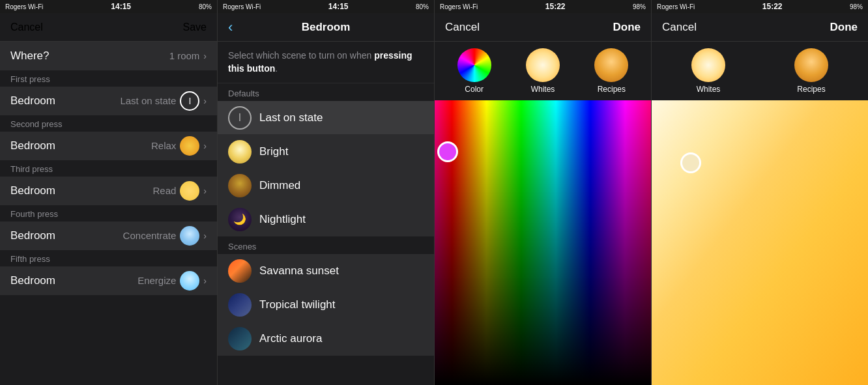  Describe the element at coordinates (195, 27) in the screenshot. I see `save-button: Save` at that location.